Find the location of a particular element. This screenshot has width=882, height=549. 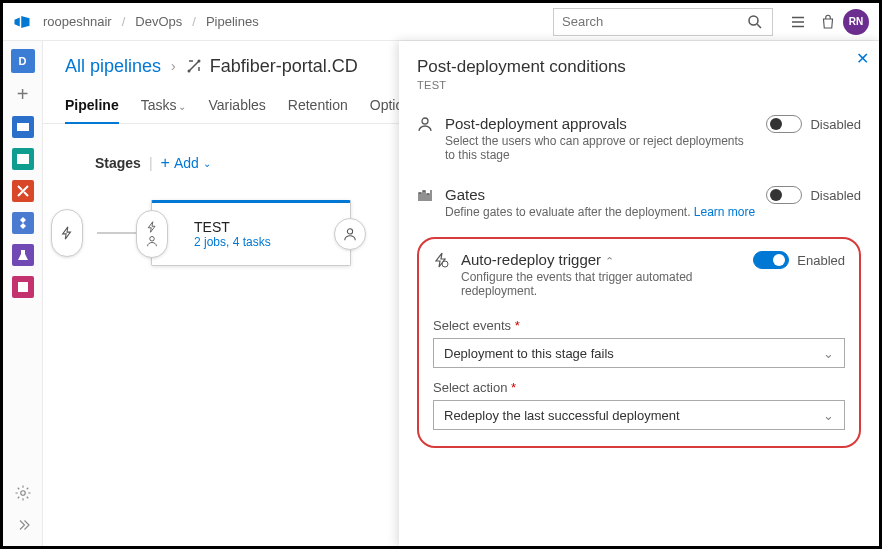

section-auto-redeploy: Auto-redeploy trigger ⌃ Configure the ev… is located at coordinates (639, 278).